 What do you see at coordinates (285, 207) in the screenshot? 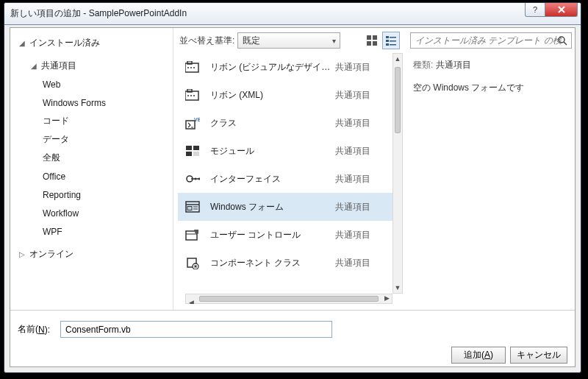
I see `template-item: Windows フォーム共通項目` at bounding box center [285, 207].